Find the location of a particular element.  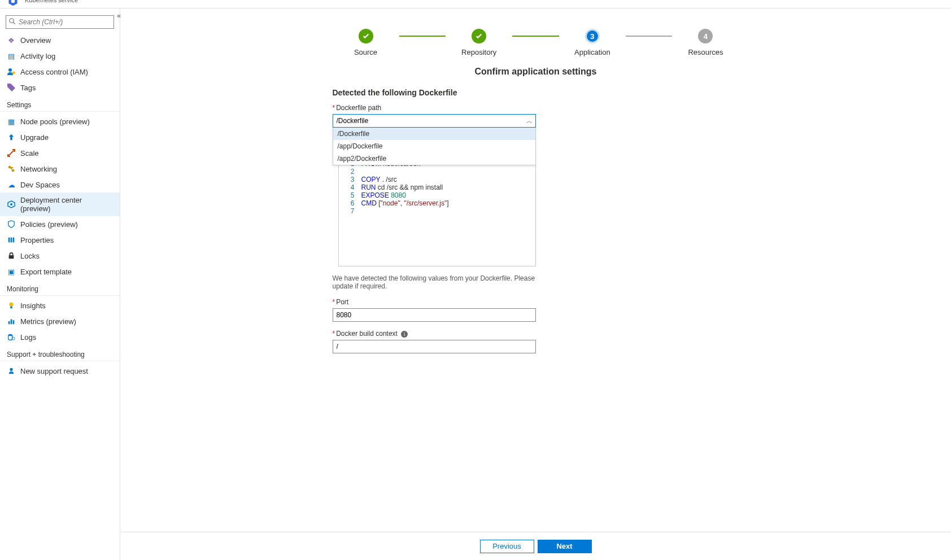

sidebar-item-tags: Tags is located at coordinates (60, 88).